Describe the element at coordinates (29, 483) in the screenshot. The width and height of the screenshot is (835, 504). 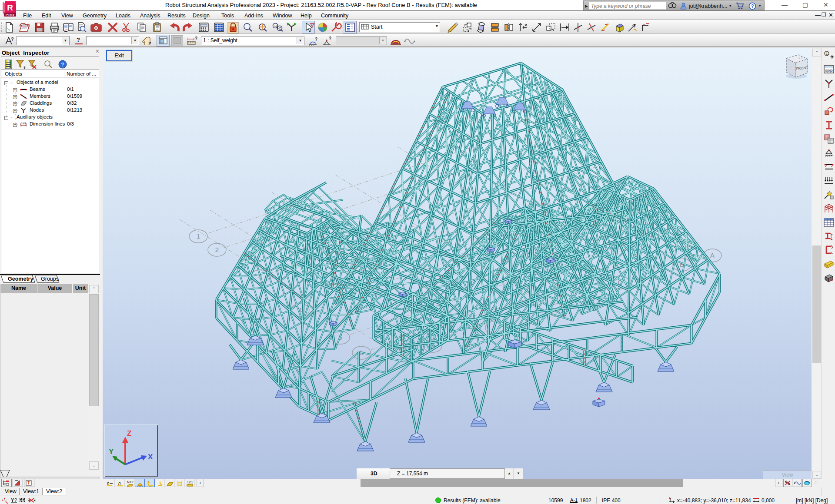
I see `svg-text: T` at that location.